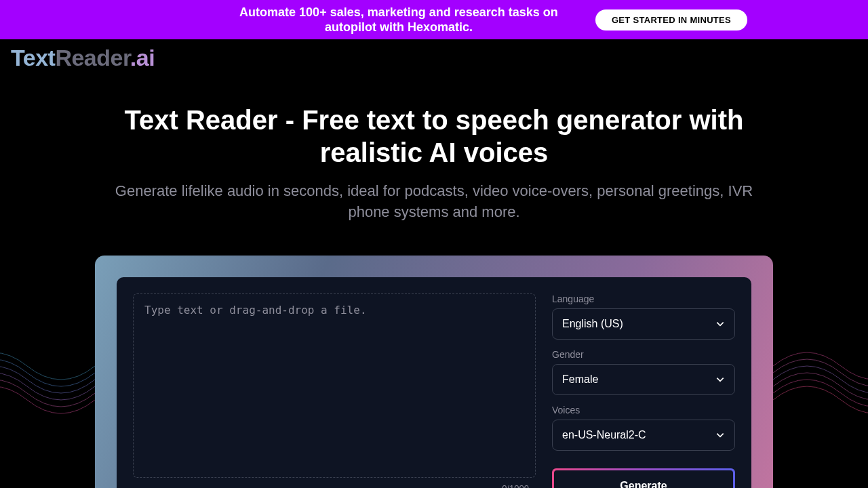 The width and height of the screenshot is (868, 488). What do you see at coordinates (821, 386) in the screenshot?
I see `wave-decoration-right` at bounding box center [821, 386].